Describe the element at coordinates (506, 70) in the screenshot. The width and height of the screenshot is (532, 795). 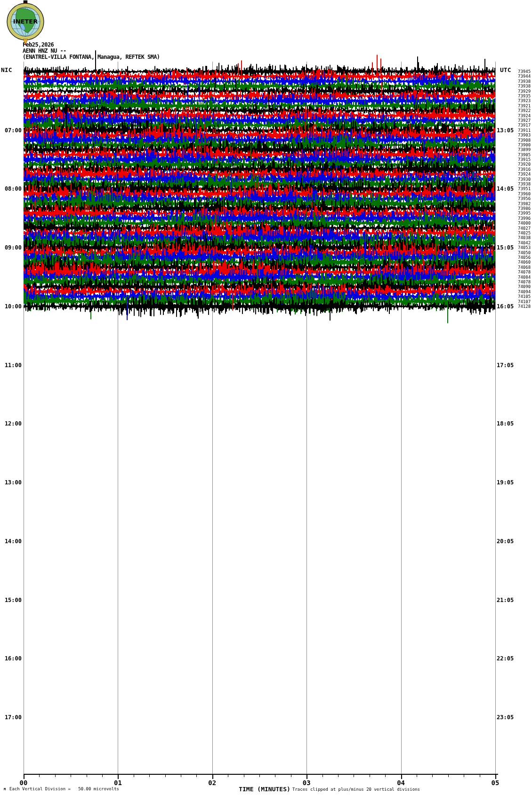
I see `timezone-label-utc: UTC` at that location.